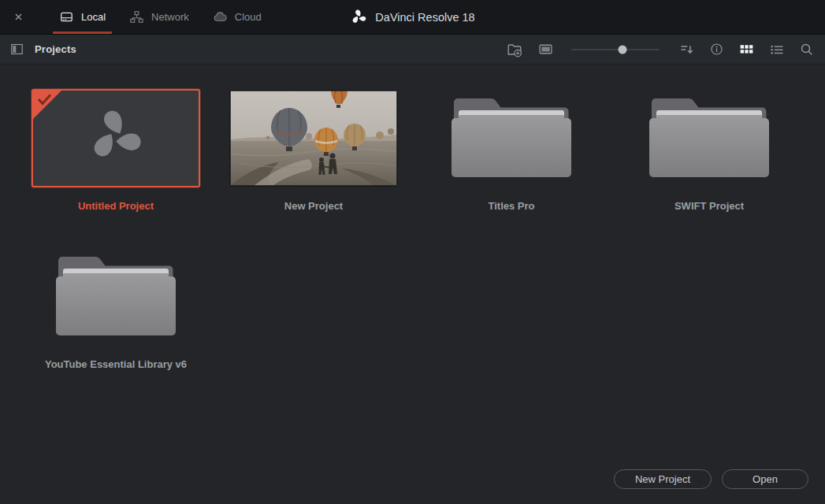  Describe the element at coordinates (717, 49) in the screenshot. I see `project-info-button` at that location.